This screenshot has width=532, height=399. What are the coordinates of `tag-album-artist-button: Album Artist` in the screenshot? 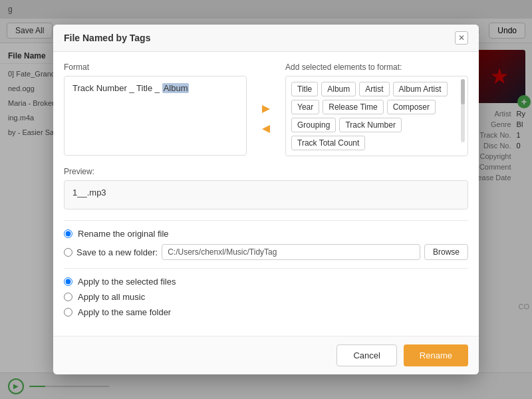 It's located at (420, 89).